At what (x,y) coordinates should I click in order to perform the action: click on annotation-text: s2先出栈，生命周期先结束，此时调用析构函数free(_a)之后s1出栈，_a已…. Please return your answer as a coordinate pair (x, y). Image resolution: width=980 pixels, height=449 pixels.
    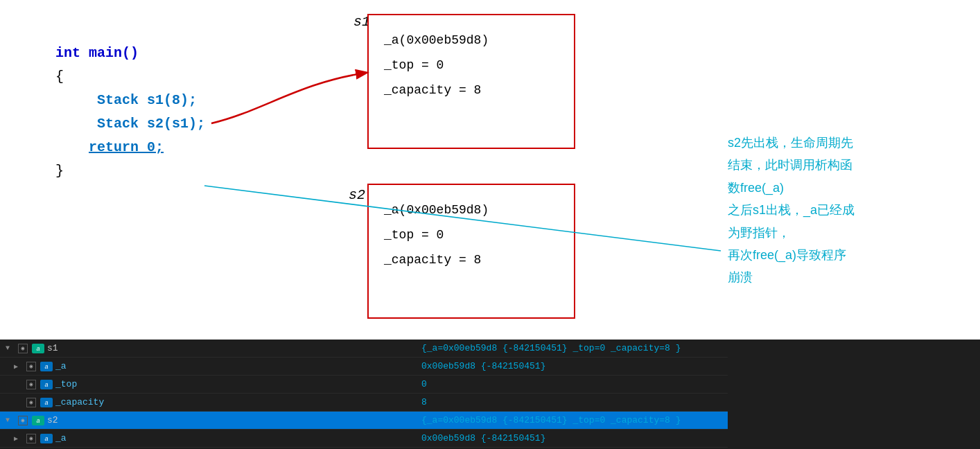
    Looking at the image, I should click on (791, 210).